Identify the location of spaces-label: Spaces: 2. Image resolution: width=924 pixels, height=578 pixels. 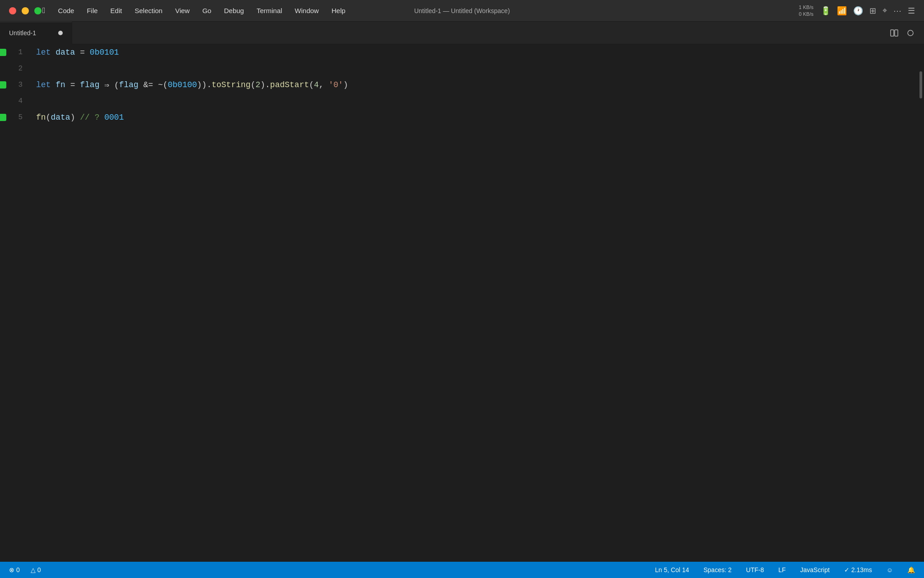
(717, 570).